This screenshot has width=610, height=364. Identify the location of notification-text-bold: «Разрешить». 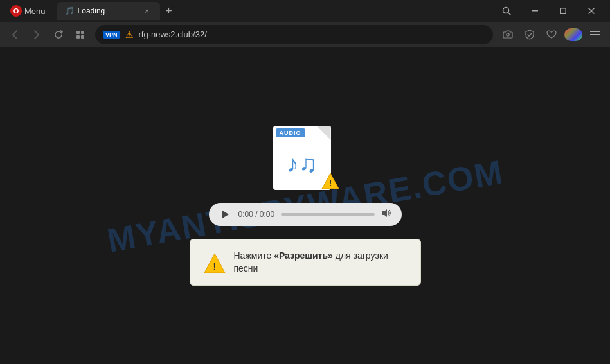
(303, 256).